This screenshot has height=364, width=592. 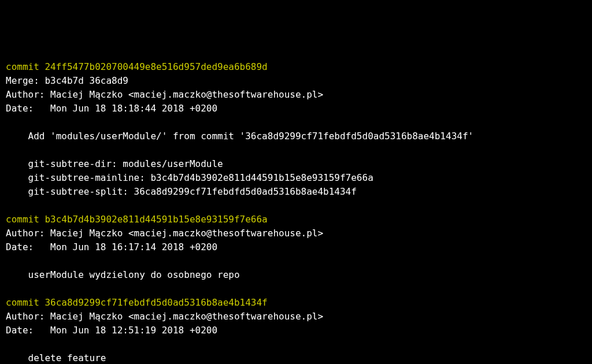 What do you see at coordinates (239, 136) in the screenshot?
I see `commit-body-line: Add 'modules/userModule/' from commit '3…` at bounding box center [239, 136].